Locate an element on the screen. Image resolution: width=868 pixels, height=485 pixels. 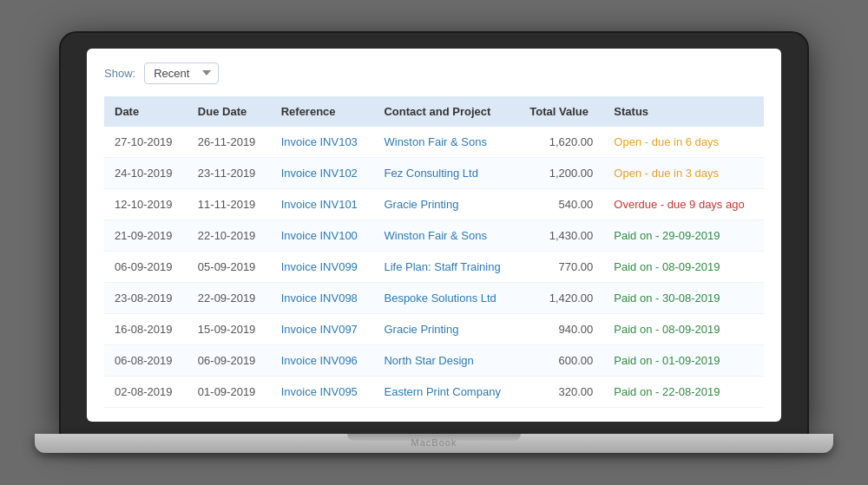
cell-due-date: 11-11-2019 is located at coordinates (229, 204).